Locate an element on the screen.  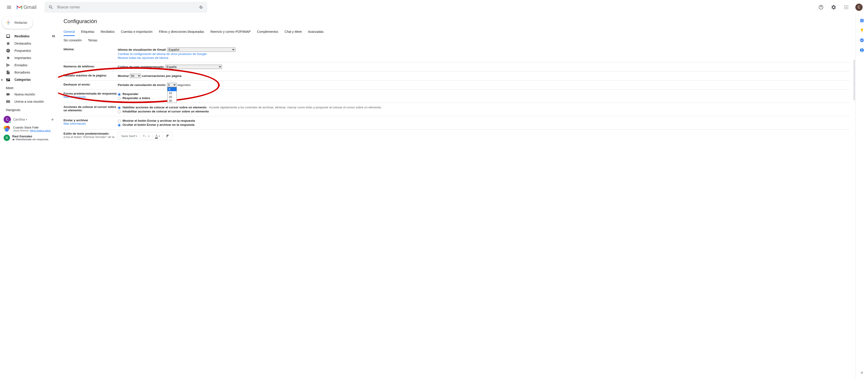
tab: Etiquetas is located at coordinates (88, 32).